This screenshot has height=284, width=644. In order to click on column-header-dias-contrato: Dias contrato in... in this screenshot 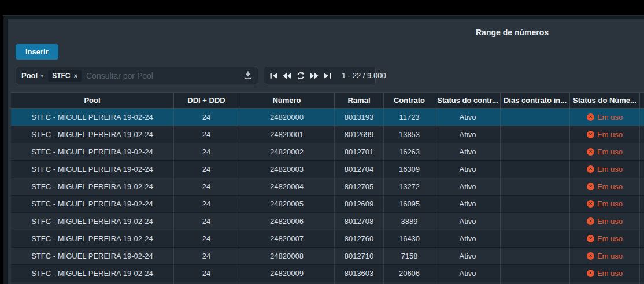, I will do `click(535, 101)`.